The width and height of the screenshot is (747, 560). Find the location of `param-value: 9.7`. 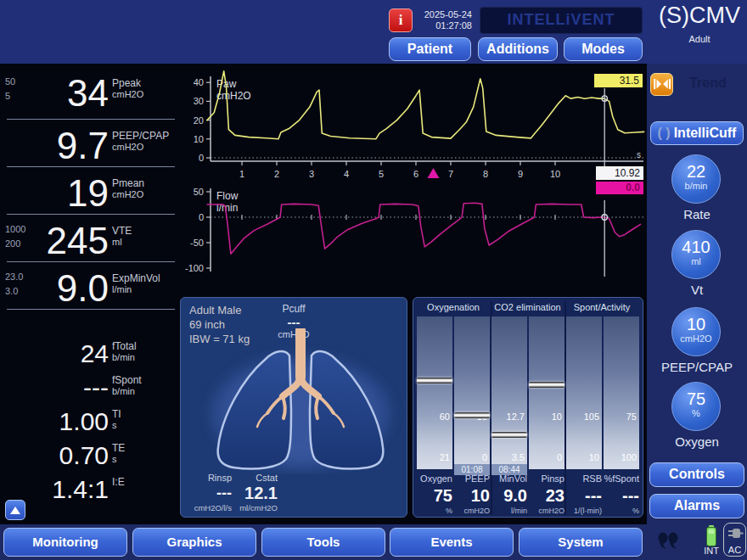

param-value: 9.7 is located at coordinates (83, 146).